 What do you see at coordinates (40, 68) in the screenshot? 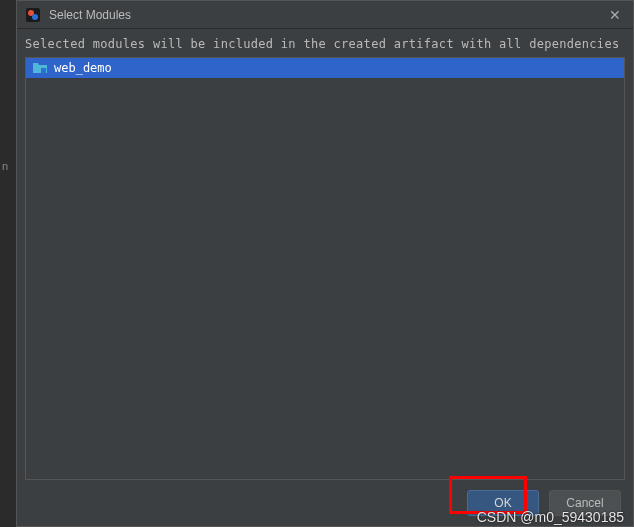
I see `module-icon` at bounding box center [40, 68].